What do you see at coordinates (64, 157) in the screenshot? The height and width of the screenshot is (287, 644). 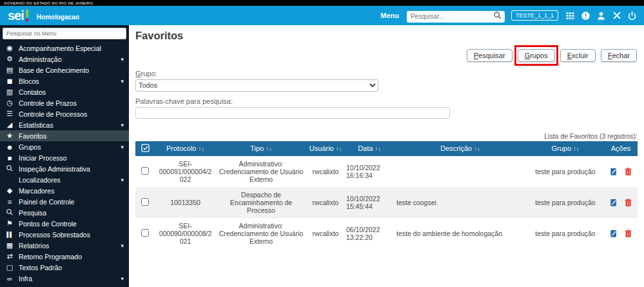 I see `sidebar-item-iniciar-processo: ■ Iniciar Processo` at bounding box center [64, 157].